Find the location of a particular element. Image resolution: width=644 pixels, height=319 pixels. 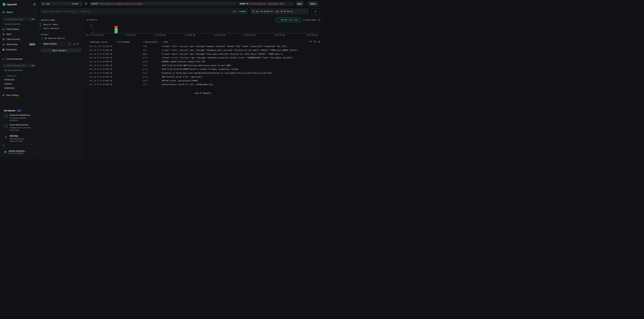

more-filters-button: More filters is located at coordinates (61, 50).